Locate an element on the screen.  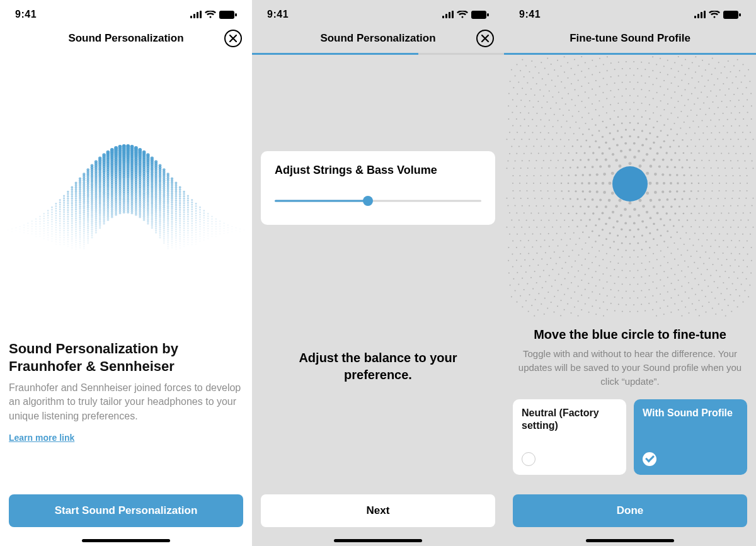
svg-point-1914 is located at coordinates (537, 227).